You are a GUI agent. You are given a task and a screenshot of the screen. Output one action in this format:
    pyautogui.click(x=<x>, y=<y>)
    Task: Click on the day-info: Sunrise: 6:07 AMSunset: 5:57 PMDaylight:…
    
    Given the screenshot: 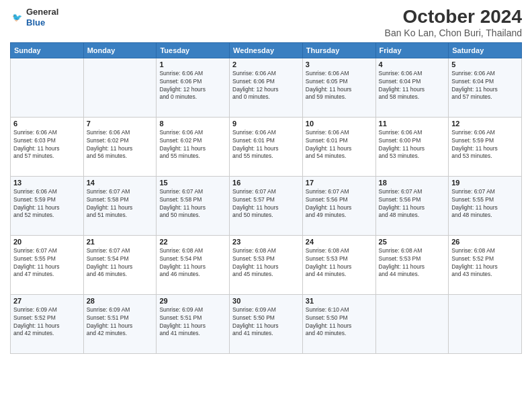 What is the action you would take?
    pyautogui.click(x=266, y=204)
    